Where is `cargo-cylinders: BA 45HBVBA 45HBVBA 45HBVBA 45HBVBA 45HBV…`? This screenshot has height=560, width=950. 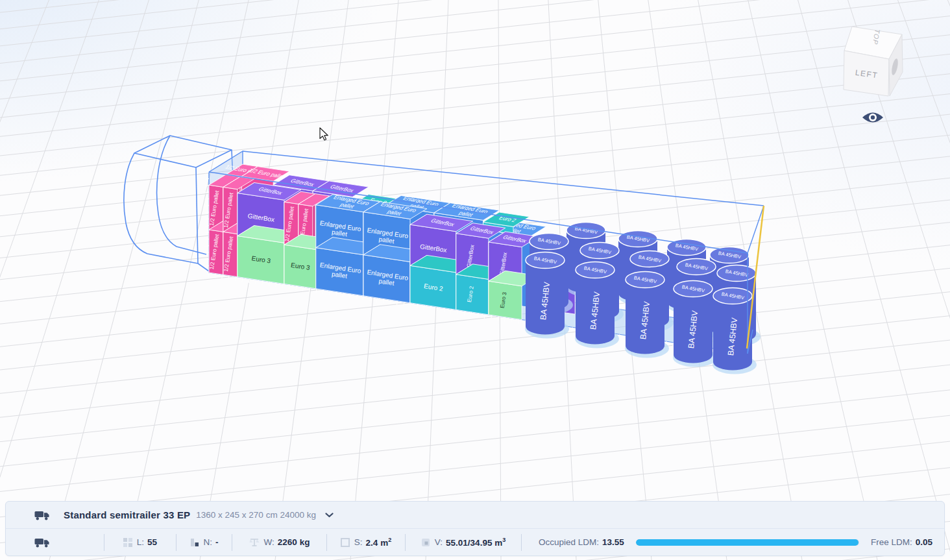
cargo-cylinders: BA 45HBVBA 45HBVBA 45HBVBA 45HBVBA 45HBV… is located at coordinates (642, 298).